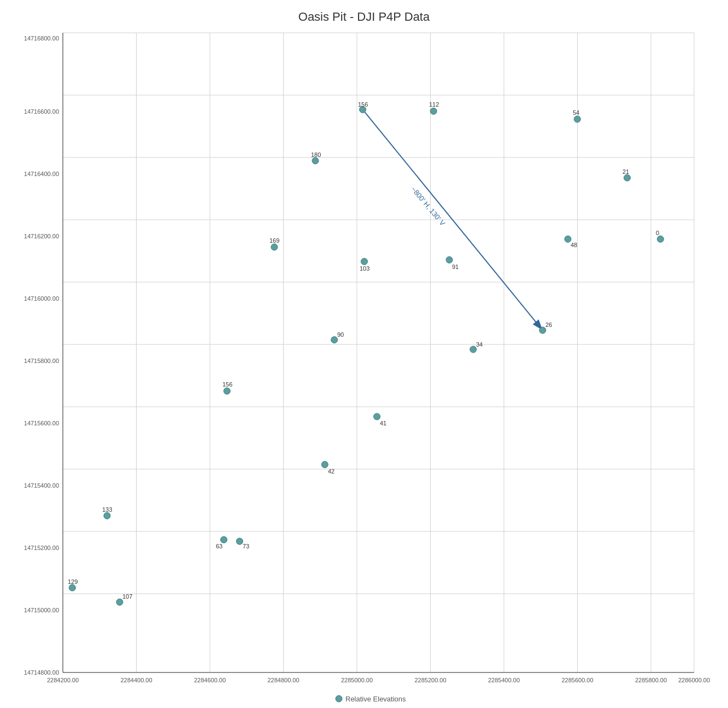 The width and height of the screenshot is (728, 708). Describe the element at coordinates (430, 680) in the screenshot. I see `x-tick-5: 2285200.00` at that location.